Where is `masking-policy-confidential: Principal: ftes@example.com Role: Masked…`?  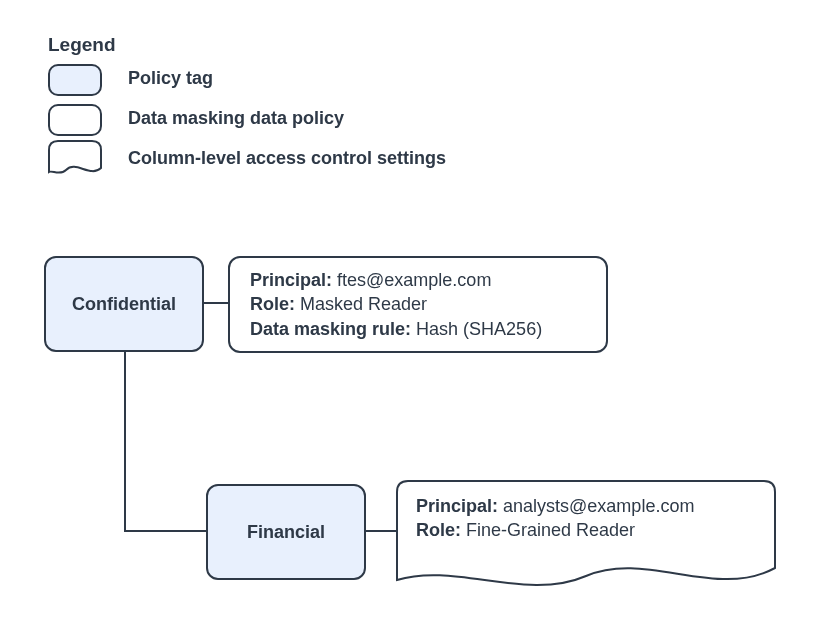 masking-policy-confidential: Principal: ftes@example.com Role: Masked… is located at coordinates (418, 304).